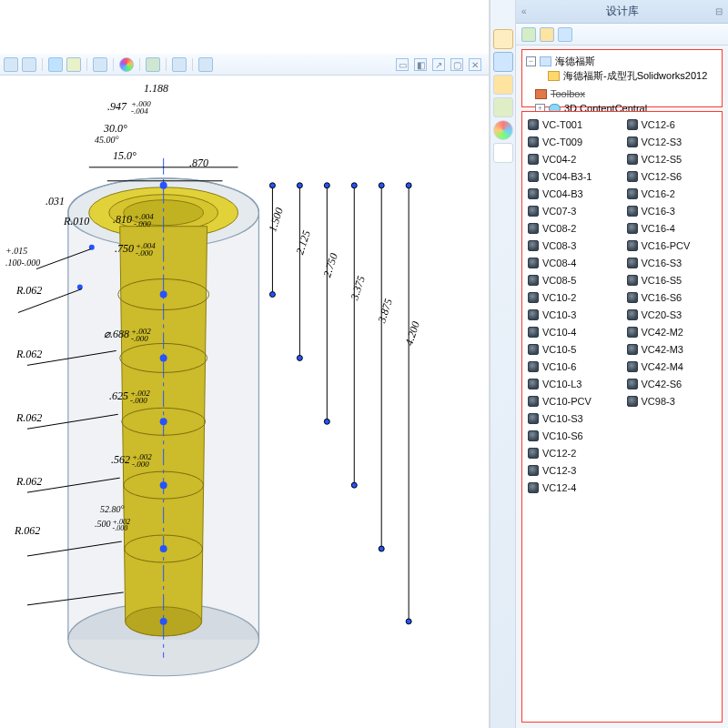  I want to click on library-tree: − 海德福斯 海德福斯-成型孔Solidworks2012 Toolbox + …, so click(622, 78).